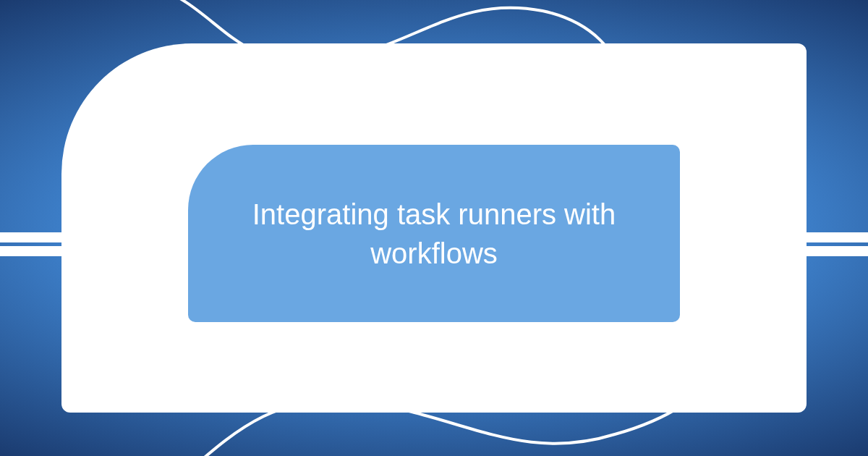  What do you see at coordinates (434, 234) in the screenshot?
I see `banner-title: Integrating task runners with workflows` at bounding box center [434, 234].